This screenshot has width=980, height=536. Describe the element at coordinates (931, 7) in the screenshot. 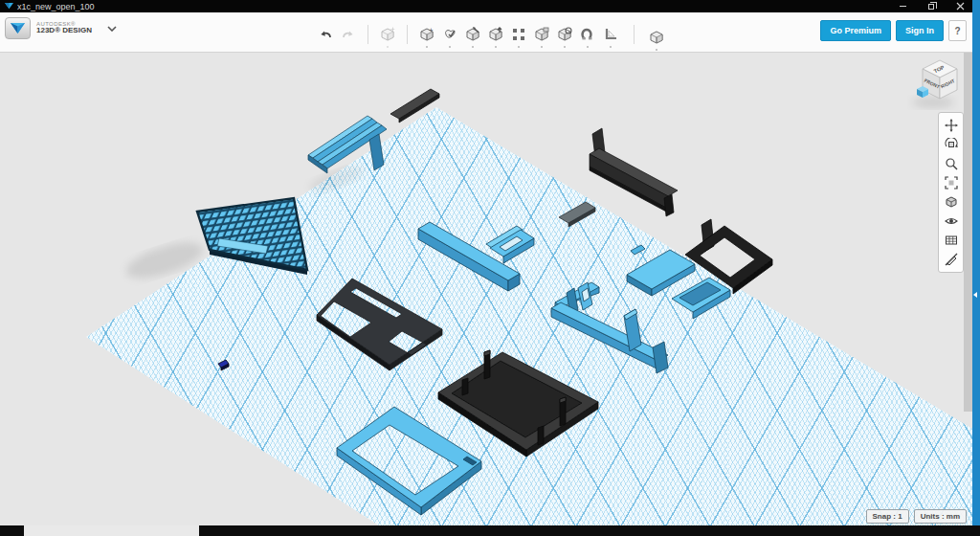

I see `restore-button` at that location.